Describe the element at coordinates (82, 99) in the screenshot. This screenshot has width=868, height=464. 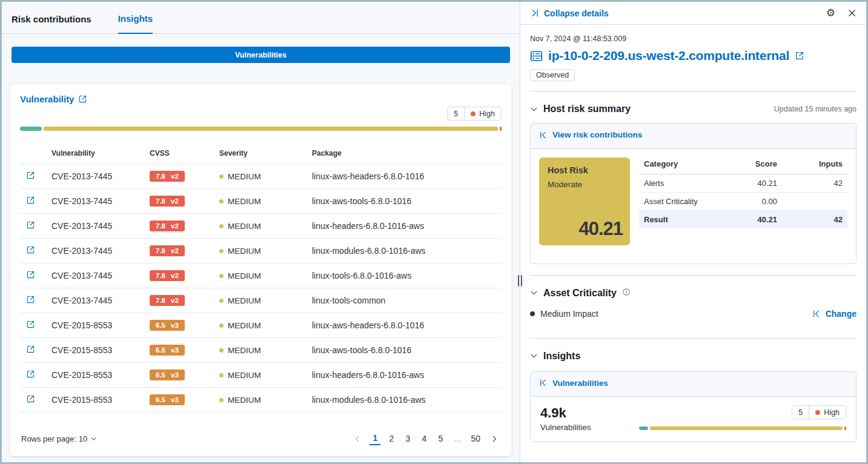
I see `external-link-icon` at that location.